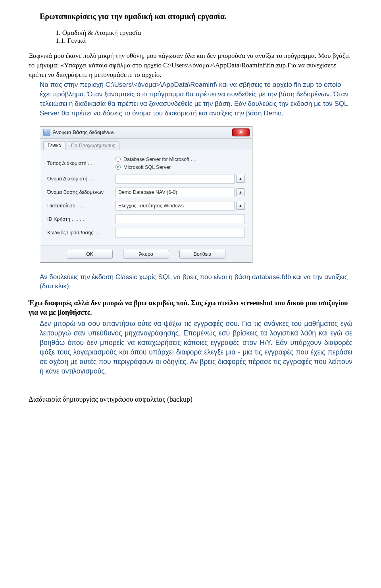 The height and width of the screenshot is (588, 381). I want to click on option-db-server: Database Server for Microsoft . . ., so click(160, 159).